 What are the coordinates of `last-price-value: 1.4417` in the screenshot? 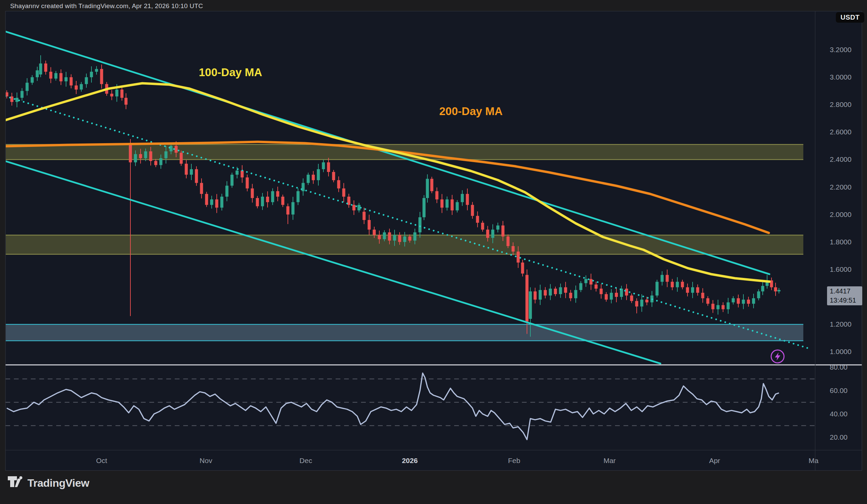 It's located at (846, 291).